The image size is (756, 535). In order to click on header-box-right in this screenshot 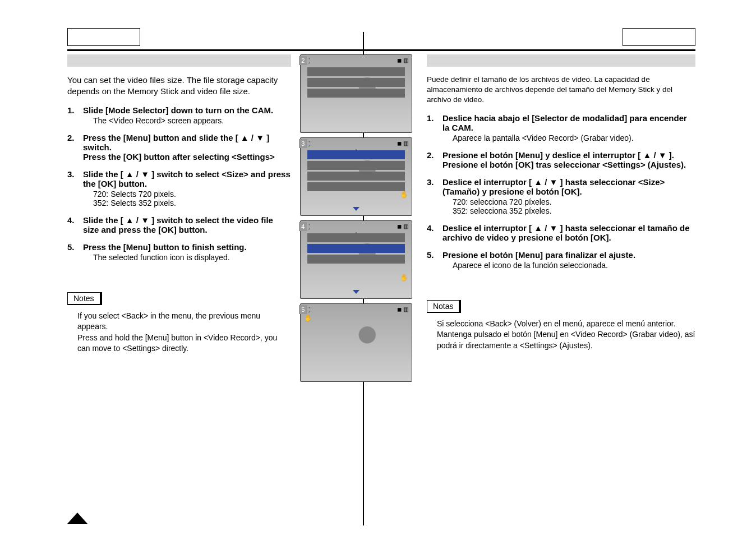, I will do `click(659, 37)`.